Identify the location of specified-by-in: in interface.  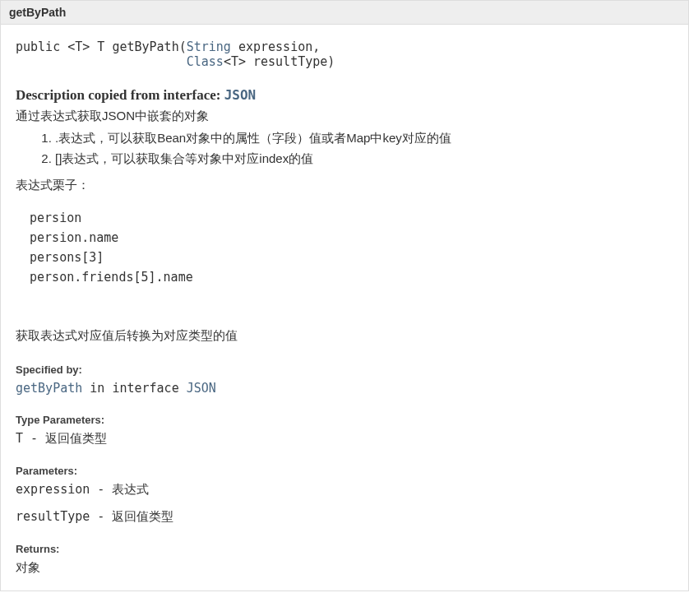
(134, 388).